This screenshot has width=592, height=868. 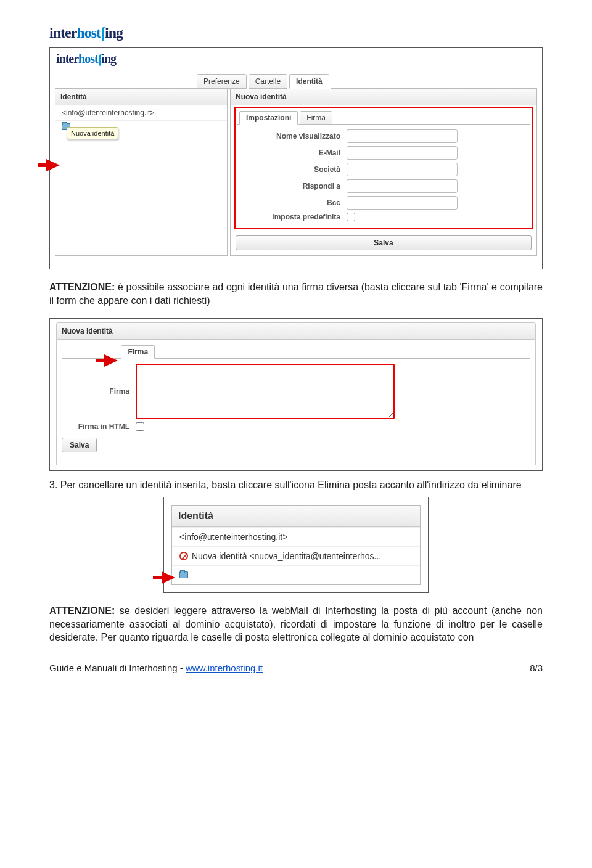 I want to click on display-name-input, so click(x=402, y=136).